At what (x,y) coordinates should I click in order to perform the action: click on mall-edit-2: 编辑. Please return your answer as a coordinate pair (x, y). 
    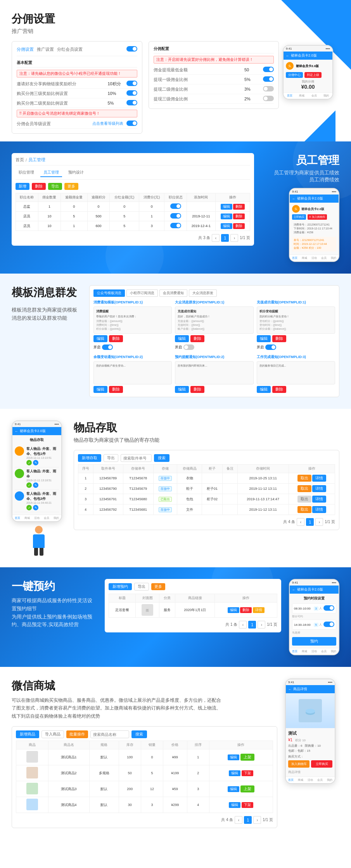
    Looking at the image, I should click on (233, 789).